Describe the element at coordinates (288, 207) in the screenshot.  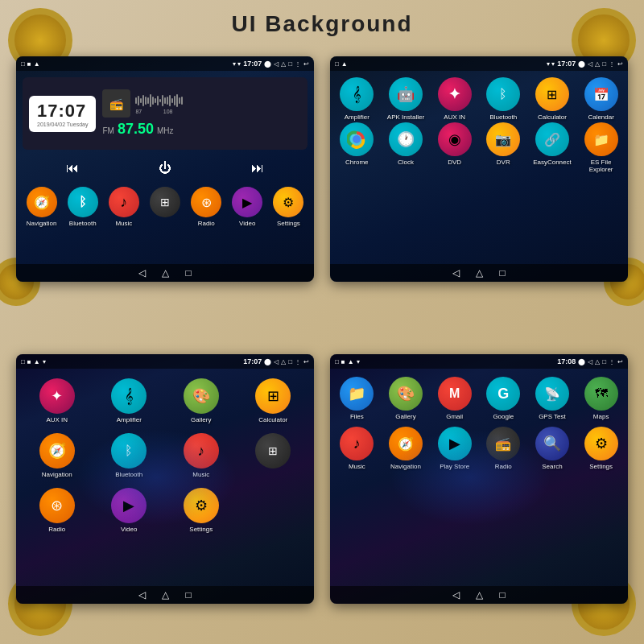
I see `app-settings-1: ⚙ Settings` at that location.